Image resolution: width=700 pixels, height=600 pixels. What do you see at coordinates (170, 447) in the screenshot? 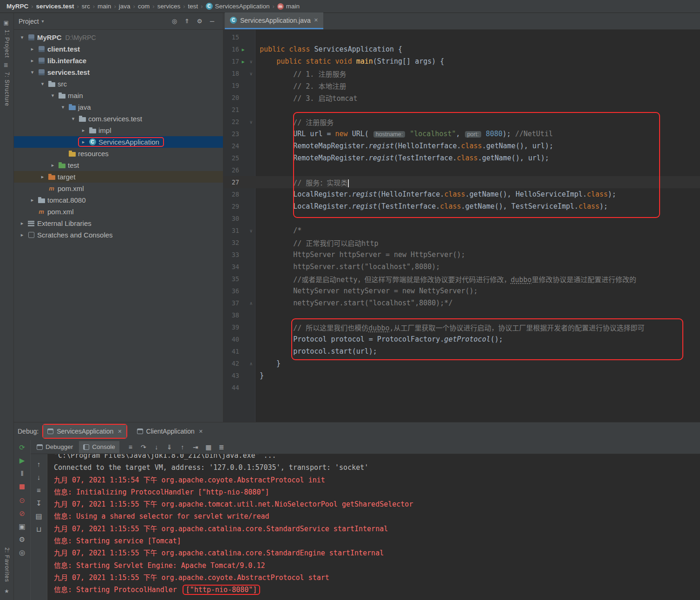
I see `force-step-into-icon: ⇓` at bounding box center [170, 447].